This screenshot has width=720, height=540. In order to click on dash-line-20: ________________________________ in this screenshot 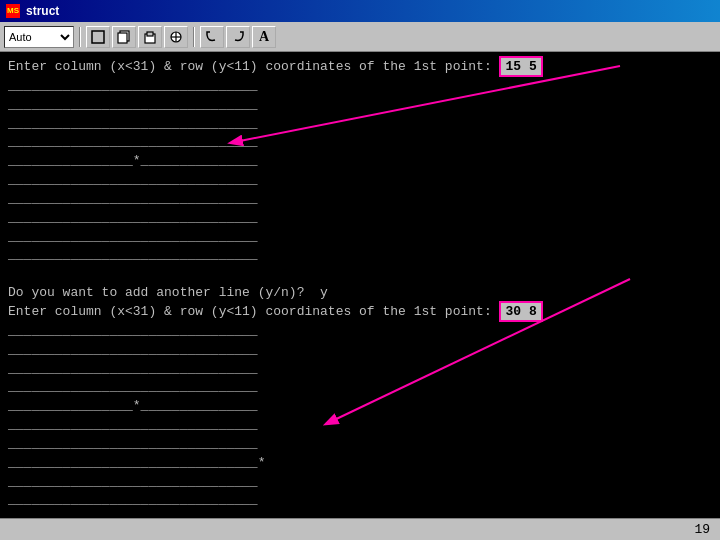, I will do `click(360, 500)`.